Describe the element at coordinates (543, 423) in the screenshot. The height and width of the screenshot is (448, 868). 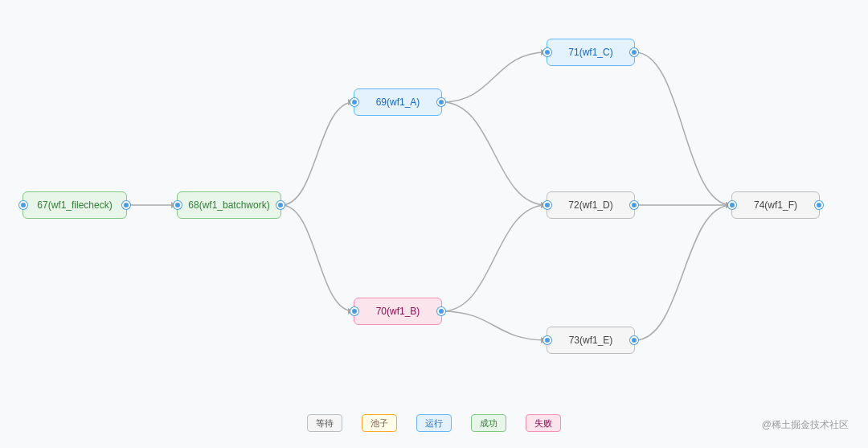
I see `legend-box: 失败` at that location.